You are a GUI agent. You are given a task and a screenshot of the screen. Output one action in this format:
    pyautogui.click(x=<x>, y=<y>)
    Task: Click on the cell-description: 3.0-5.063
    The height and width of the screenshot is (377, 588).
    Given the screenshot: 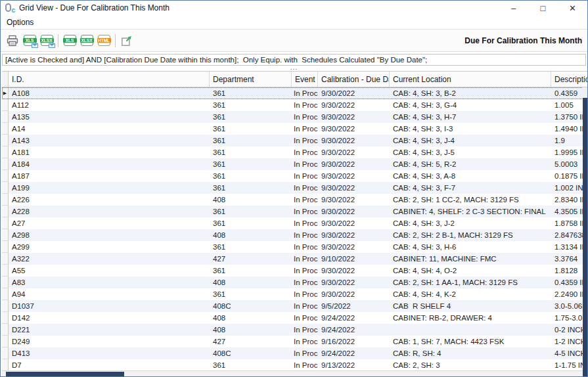 What is the action you would take?
    pyautogui.click(x=569, y=306)
    